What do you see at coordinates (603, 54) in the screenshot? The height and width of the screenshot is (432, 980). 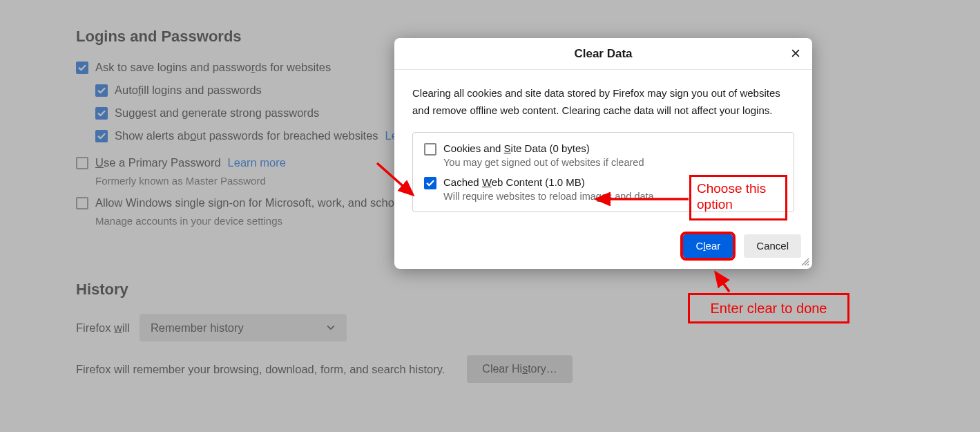 I see `dialog-title: Clear Data` at bounding box center [603, 54].